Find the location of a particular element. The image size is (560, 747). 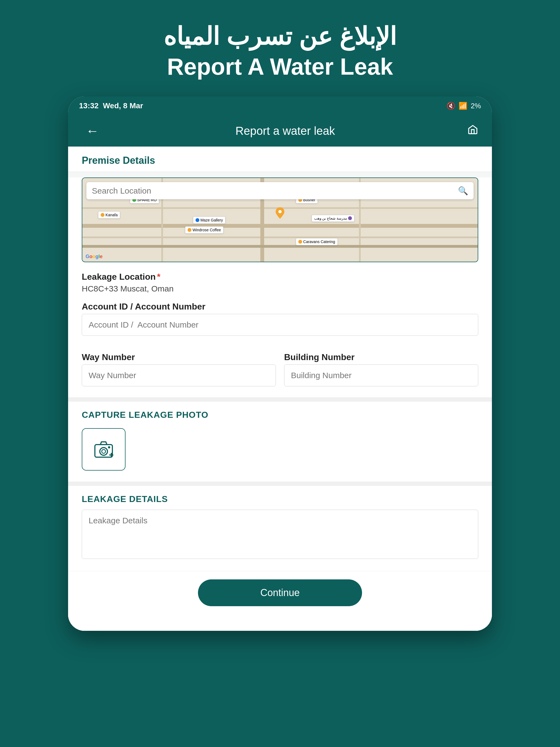

account-id-label: Account ID / Account Number is located at coordinates (280, 307).